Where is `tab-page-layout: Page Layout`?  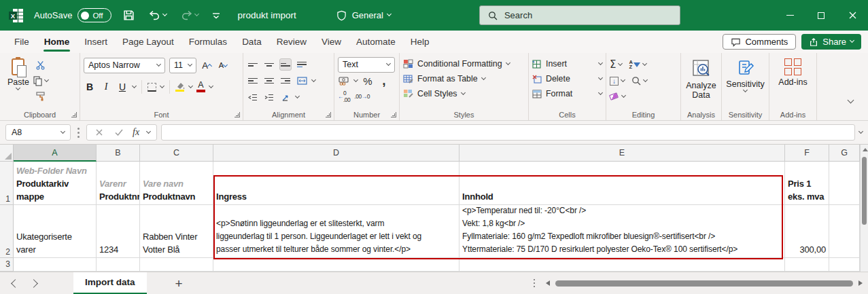 tab-page-layout: Page Layout is located at coordinates (148, 42).